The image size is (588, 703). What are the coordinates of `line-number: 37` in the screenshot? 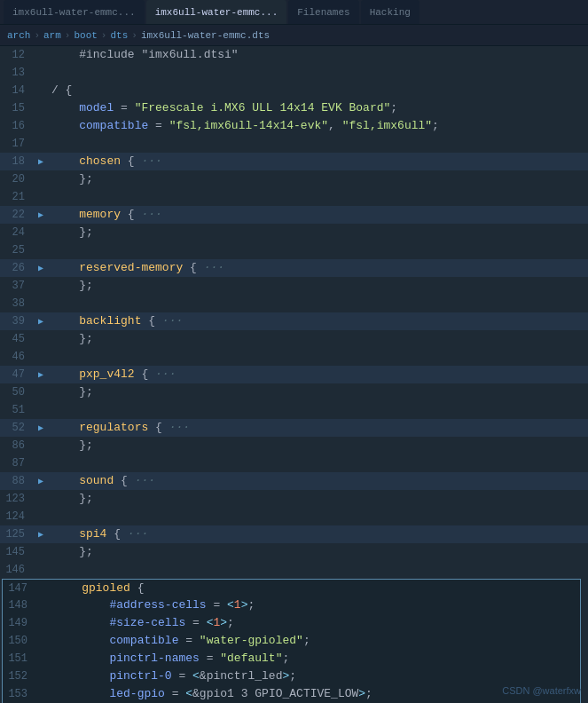 It's located at (17, 286).